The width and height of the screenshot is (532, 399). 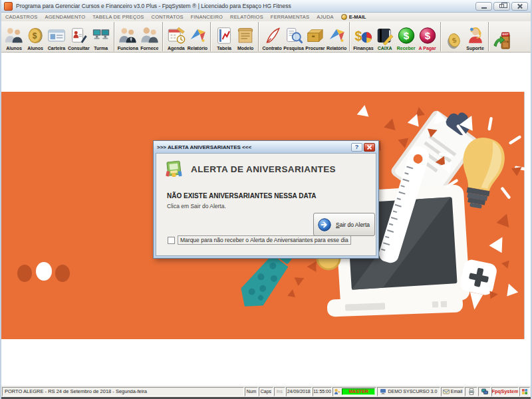 What do you see at coordinates (502, 41) in the screenshot?
I see `exit-door-icon: EXIT` at bounding box center [502, 41].